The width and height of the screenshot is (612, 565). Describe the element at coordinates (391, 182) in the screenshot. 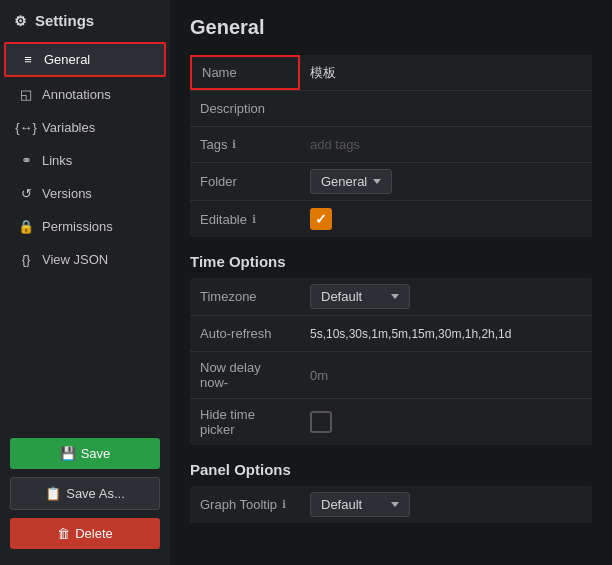

I see `folder-row: Folder General` at that location.